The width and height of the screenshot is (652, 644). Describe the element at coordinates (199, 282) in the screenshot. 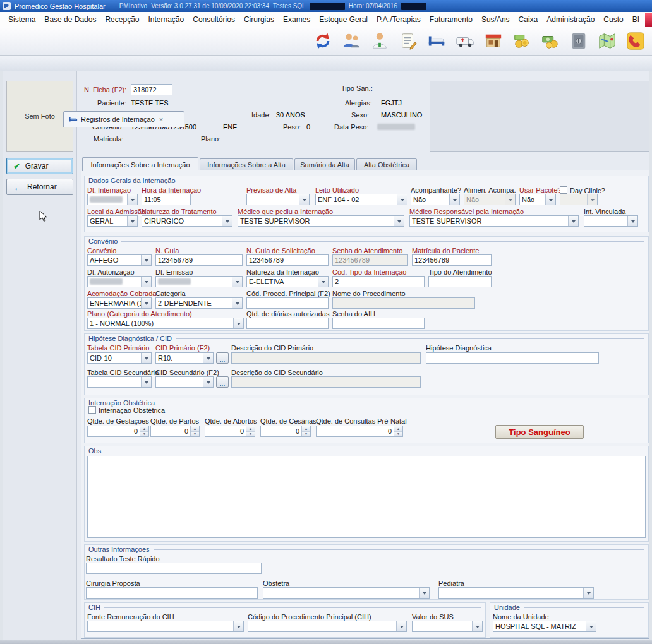

I see `dt-emissao-combo` at that location.